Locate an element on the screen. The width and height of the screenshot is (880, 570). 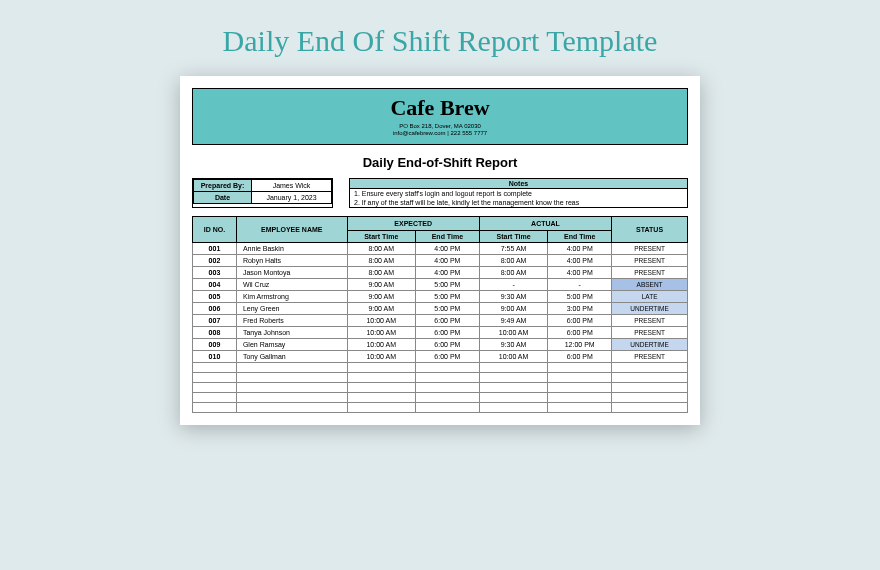
cell-act-start: 7:55 AM is located at coordinates (513, 249).